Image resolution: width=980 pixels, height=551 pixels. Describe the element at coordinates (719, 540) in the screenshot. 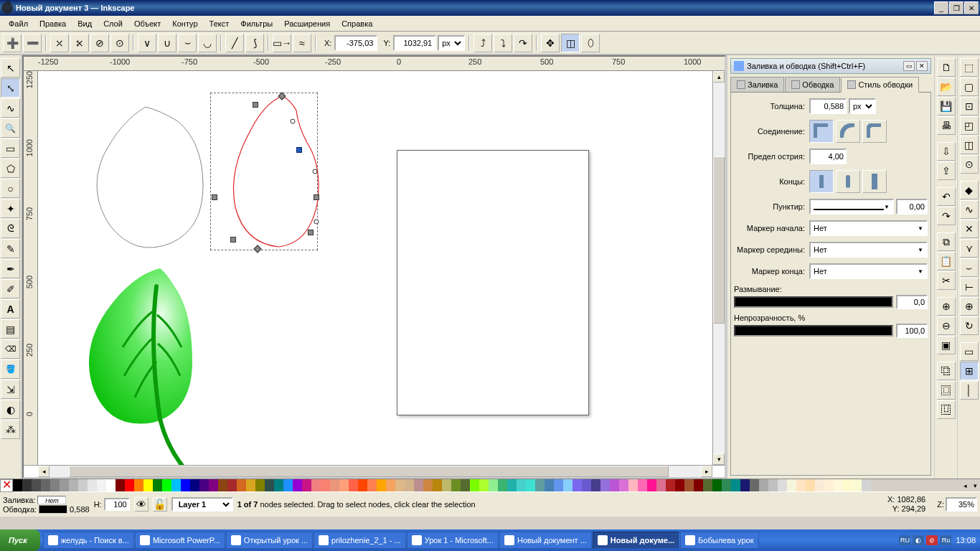

I see `taskbar-item: Бобылева урок` at that location.